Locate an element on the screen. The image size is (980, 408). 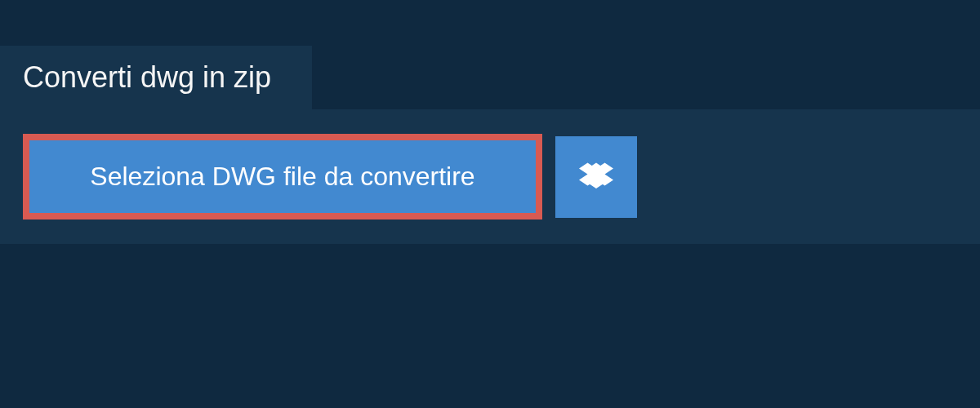
tab-header: Converti dwg in zip is located at coordinates (156, 78).